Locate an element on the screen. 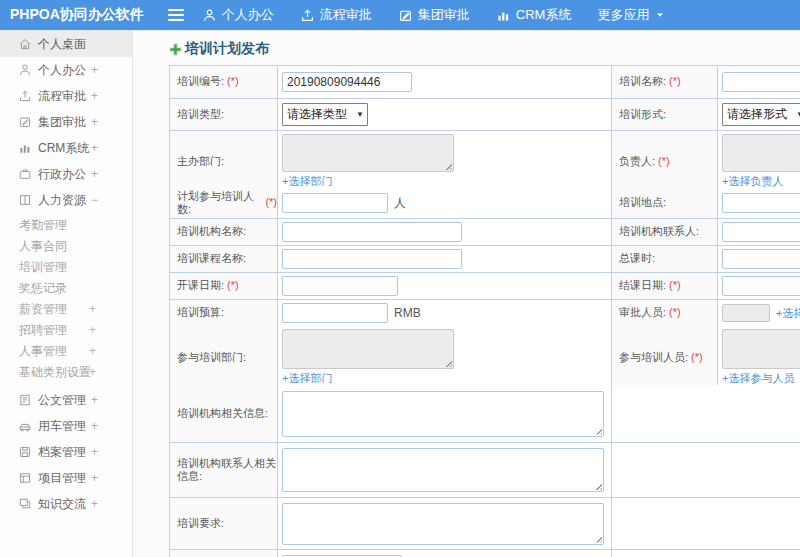 This screenshot has height=557, width=800. sidebar-subitem-training-mgmt: 培训管理 is located at coordinates (66, 268).